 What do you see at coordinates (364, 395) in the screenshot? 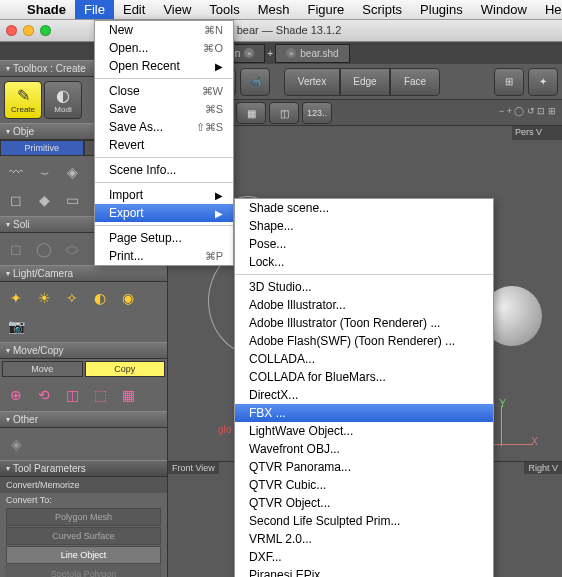
I see `export-directx: DirectX...` at bounding box center [364, 395].